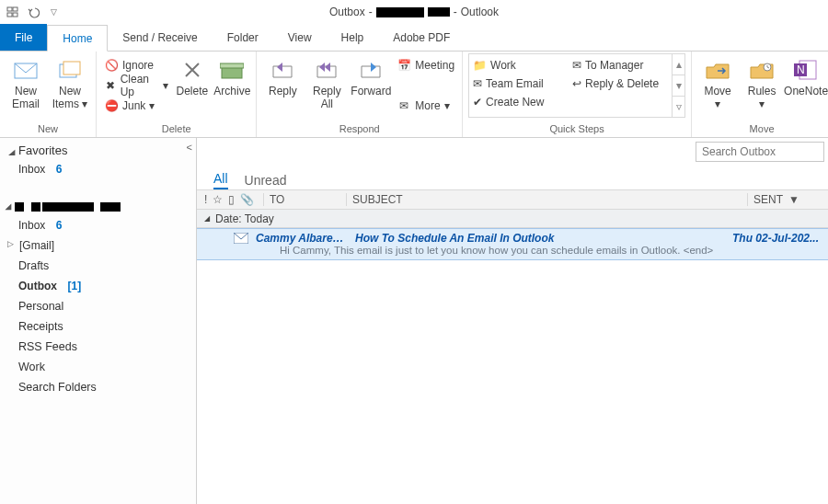 The image size is (828, 504). What do you see at coordinates (620, 65) in the screenshot?
I see `qs-to-manager: ✉To Manager` at bounding box center [620, 65].